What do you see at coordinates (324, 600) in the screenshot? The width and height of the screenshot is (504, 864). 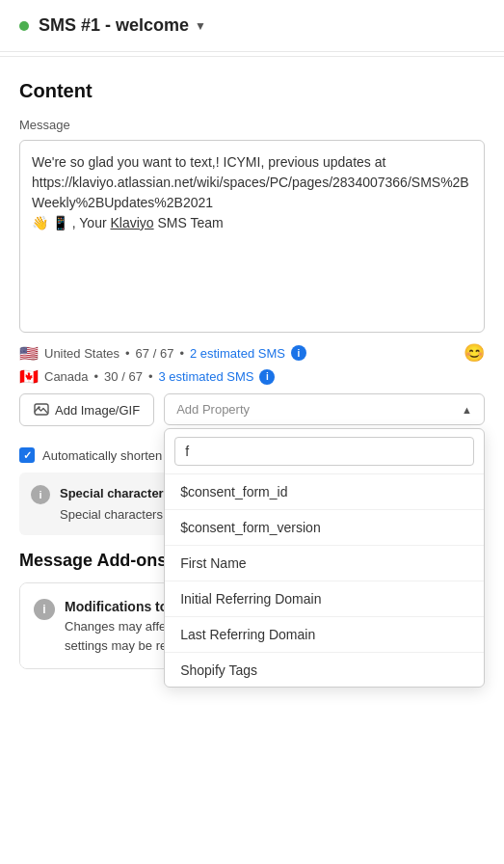 I see `dropdown-item-initial-referring-domain: Initial Referring Domain` at bounding box center [324, 600].